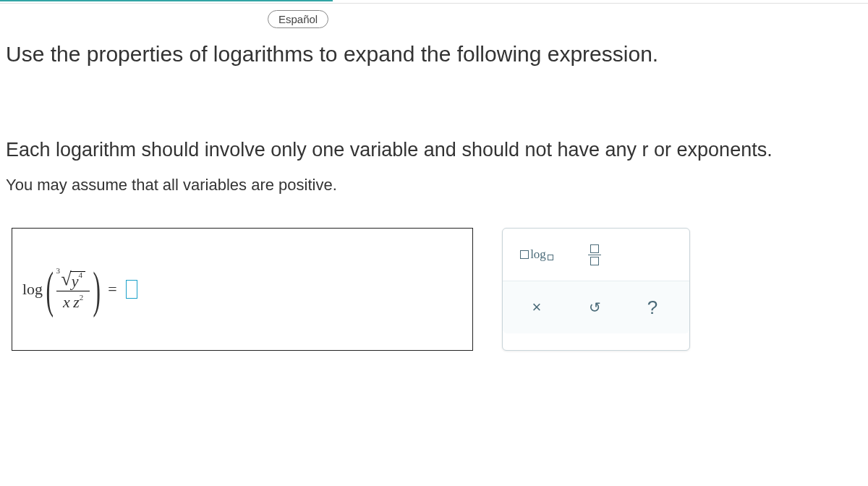 Image resolution: width=868 pixels, height=486 pixels. Describe the element at coordinates (298, 19) in the screenshot. I see `language-button: Español` at that location.